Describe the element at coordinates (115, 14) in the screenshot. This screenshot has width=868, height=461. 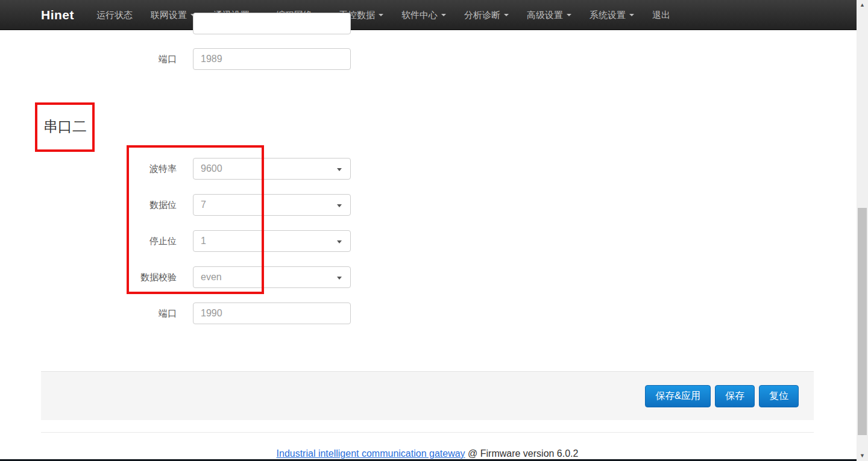
I see `nav-item-running-status: 运行状态` at that location.